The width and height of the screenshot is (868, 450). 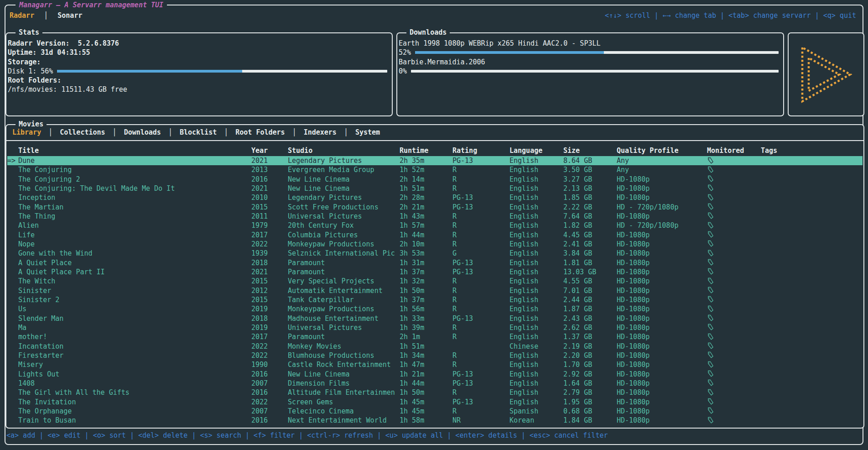 I want to click on movie-row: Inception 2010 Legendary Pictures 2h 28m…, so click(x=435, y=198).